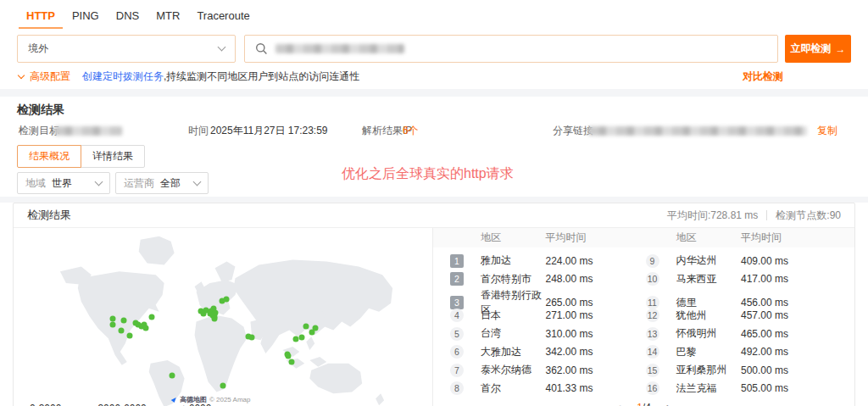 This screenshot has width=868, height=406. I want to click on tab-ping: PING, so click(86, 19).